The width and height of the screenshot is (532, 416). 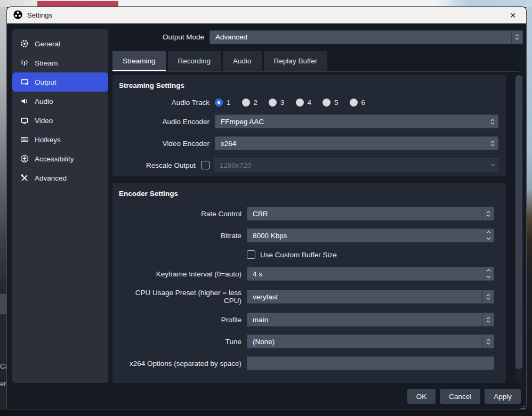 I want to click on profile-label: Profile, so click(x=182, y=320).